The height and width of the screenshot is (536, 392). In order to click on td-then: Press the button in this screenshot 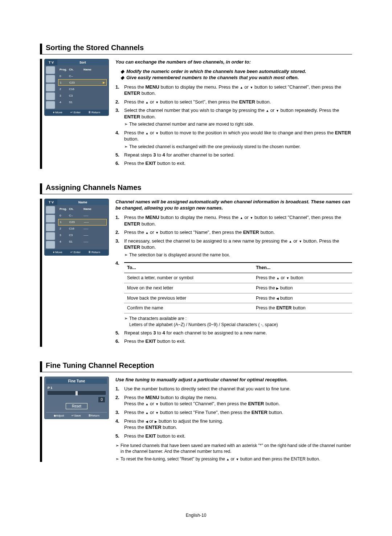, I will do `click(303, 288)`.